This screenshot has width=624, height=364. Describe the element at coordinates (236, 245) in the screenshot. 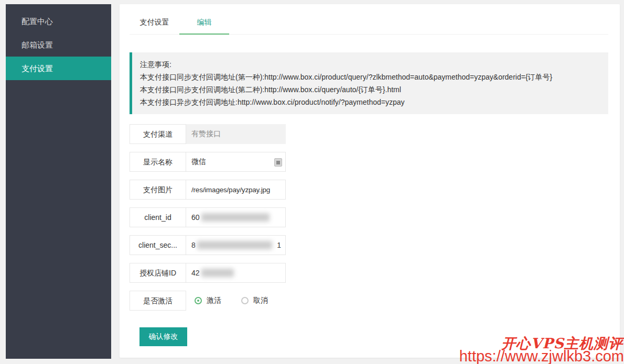

I see `client-secret-input: 8 1` at that location.